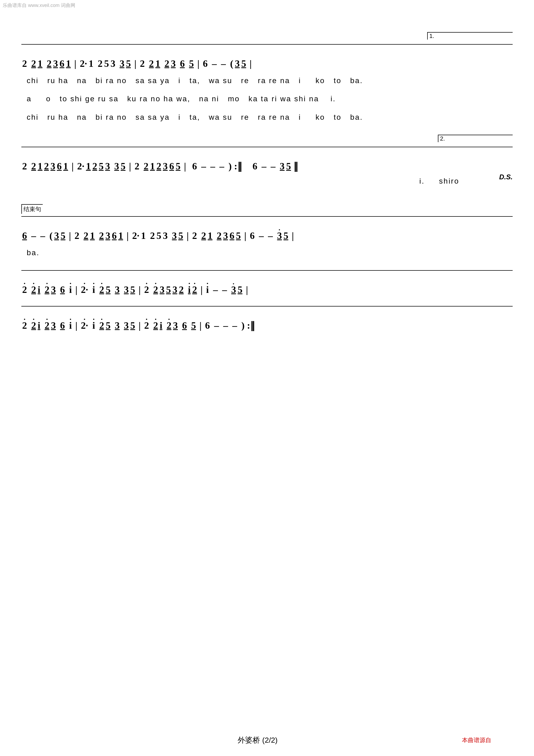  I want to click on page-footer: 外婆桥 (2/2) 本曲谱源自, so click(245, 740).